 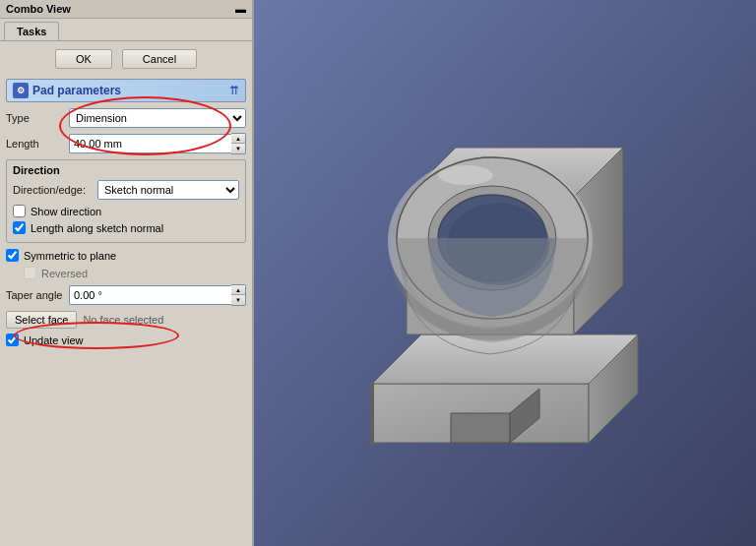 What do you see at coordinates (234, 91) in the screenshot?
I see `collapse-icon: ⇈` at bounding box center [234, 91].